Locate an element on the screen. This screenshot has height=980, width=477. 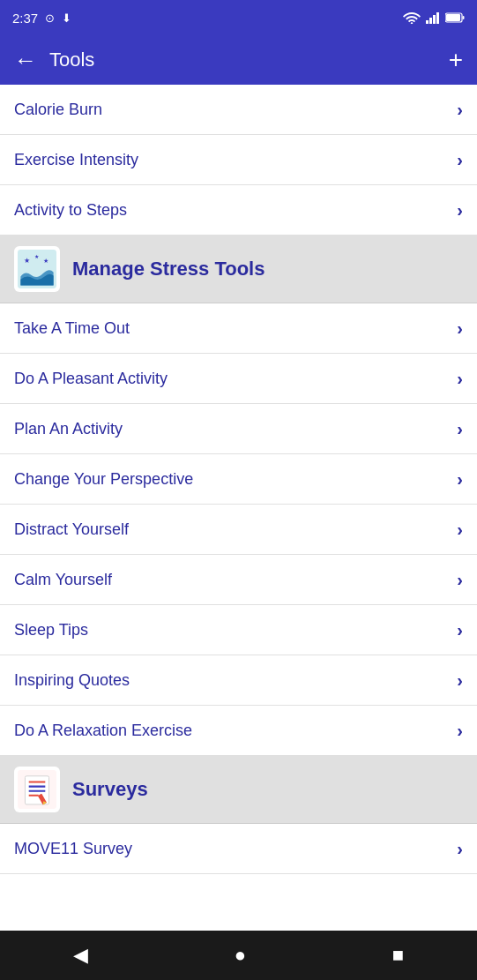
list-item-label-do-a-relaxation-exercise: Do A Relaxation Exercise is located at coordinates (235, 730).